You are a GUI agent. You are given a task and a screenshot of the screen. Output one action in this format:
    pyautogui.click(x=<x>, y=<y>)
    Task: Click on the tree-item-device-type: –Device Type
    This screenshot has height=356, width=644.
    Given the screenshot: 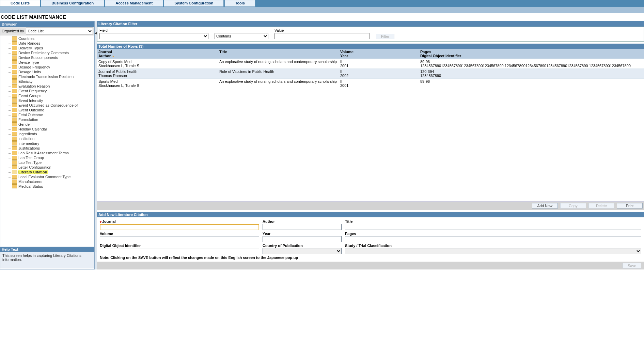 What is the action you would take?
    pyautogui.click(x=51, y=62)
    